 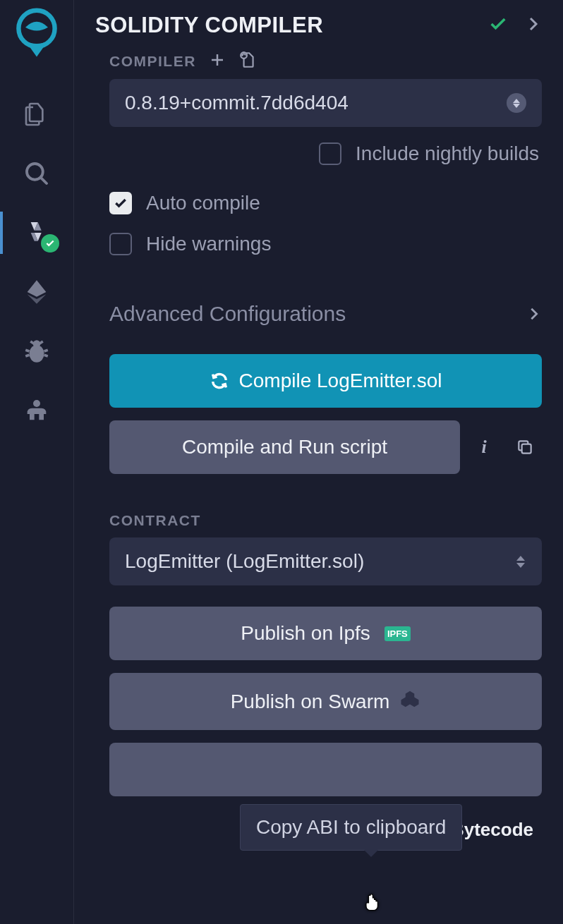 What do you see at coordinates (326, 770) in the screenshot?
I see `compilation-details-button: C Compilation Details` at bounding box center [326, 770].